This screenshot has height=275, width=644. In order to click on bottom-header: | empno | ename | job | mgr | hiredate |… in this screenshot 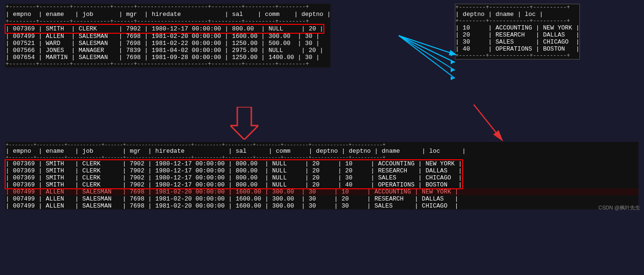, I will do `click(322, 151)`.